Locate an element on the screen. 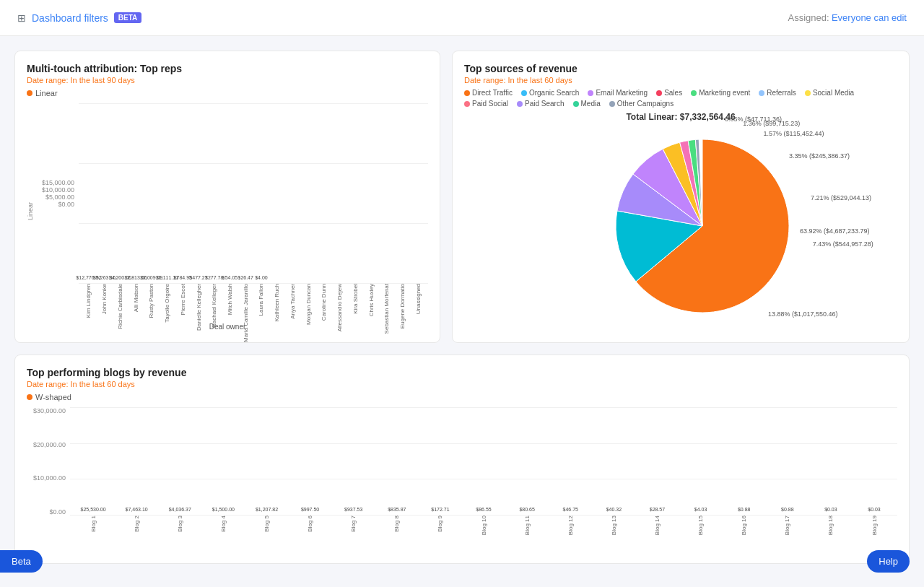 The height and width of the screenshot is (587, 924). legend-label: Marketing event is located at coordinates (725, 92).